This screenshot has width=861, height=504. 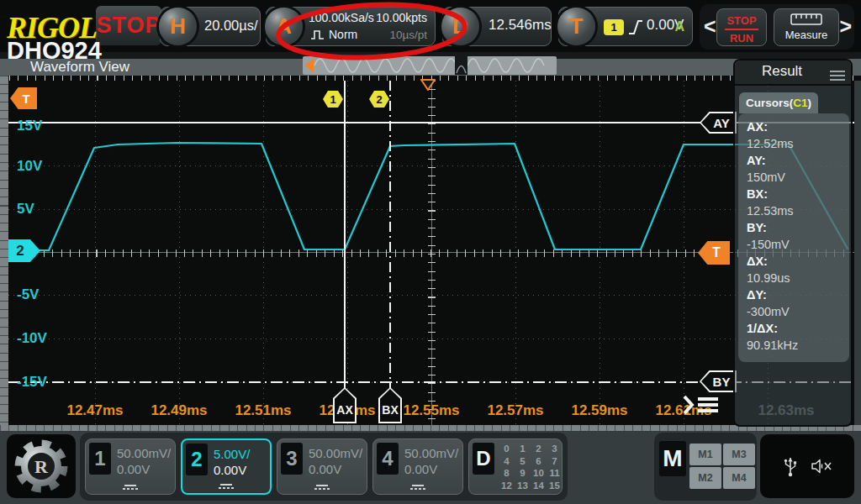 What do you see at coordinates (742, 39) in the screenshot?
I see `run-label: RUN` at bounding box center [742, 39].